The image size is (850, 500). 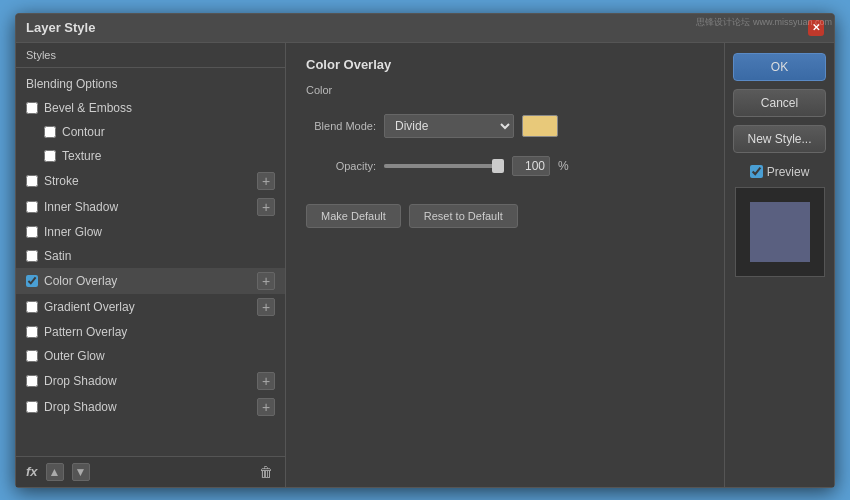 I want to click on opacity-input, so click(x=531, y=166).